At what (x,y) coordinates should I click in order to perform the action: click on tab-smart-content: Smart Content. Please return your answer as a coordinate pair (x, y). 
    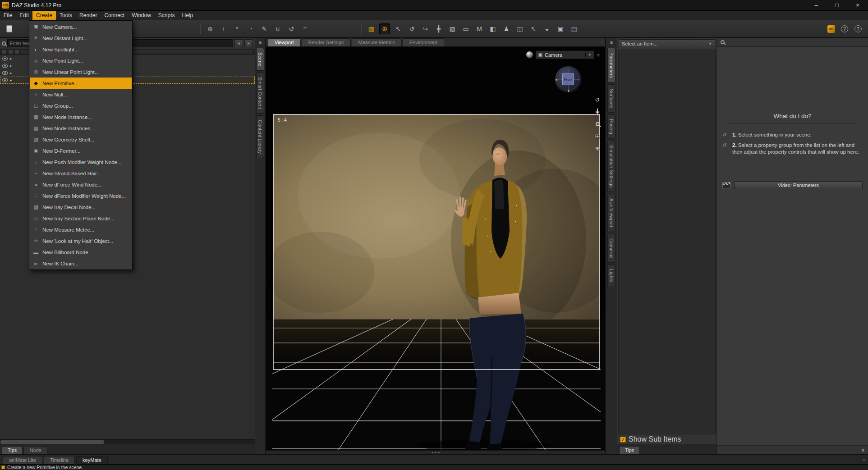
    Looking at the image, I should click on (260, 93).